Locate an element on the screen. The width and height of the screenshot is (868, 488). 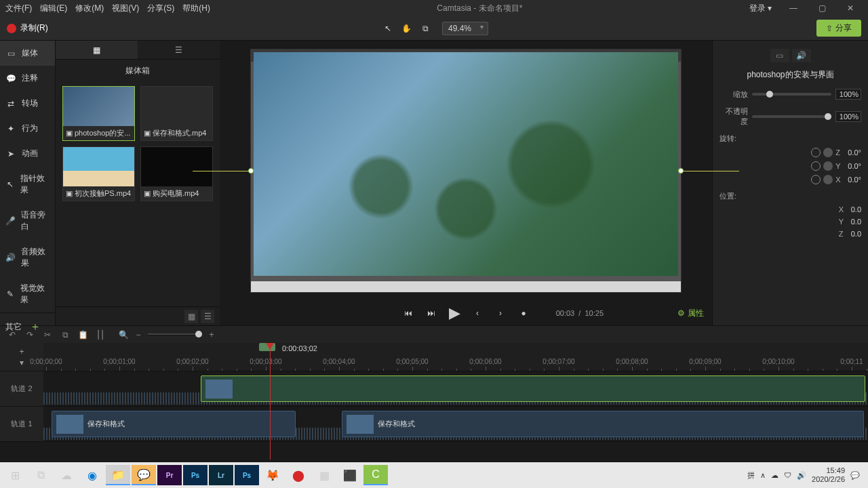
close-button: ✕ is located at coordinates (850, 8).